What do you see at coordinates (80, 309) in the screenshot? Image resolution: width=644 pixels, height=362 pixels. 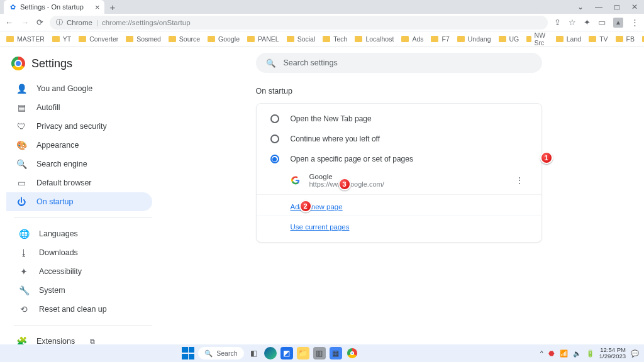 I see `sidebar-item-reset: ⟲Reset and clean up` at bounding box center [80, 309].